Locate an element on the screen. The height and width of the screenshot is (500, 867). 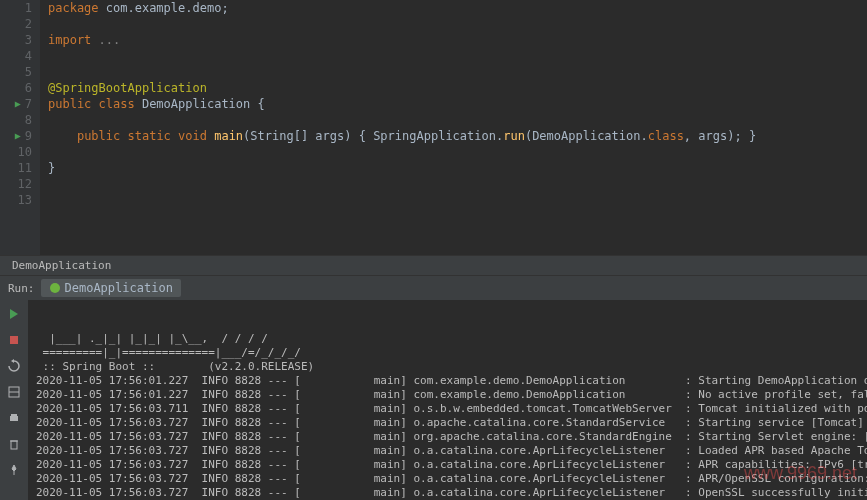
console-line: =========|_|==============|___/=/_/_/_/ is located at coordinates (448, 353).